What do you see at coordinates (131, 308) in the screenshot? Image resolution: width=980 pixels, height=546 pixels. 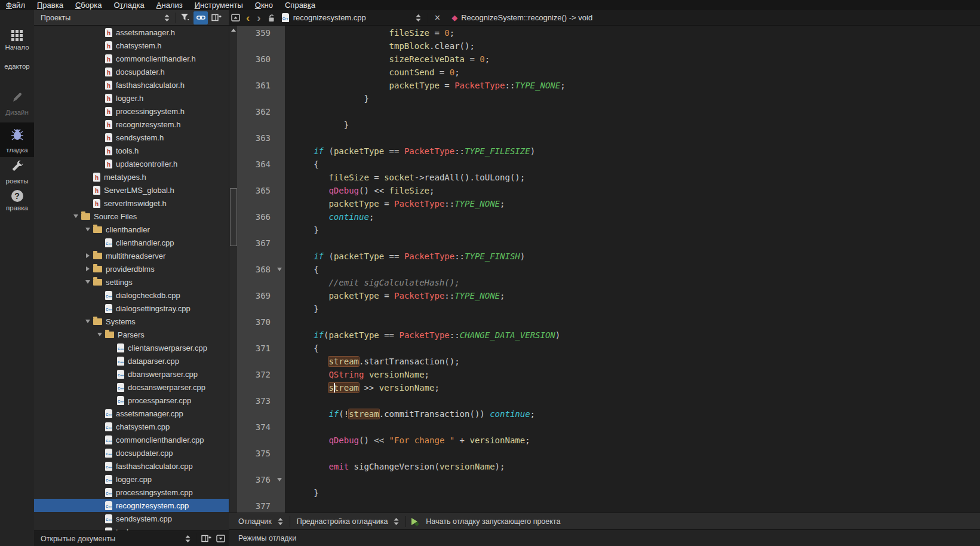 I see `tree-item-dialogsettingstray.cpp: C++dialogsettingstray.cpp` at bounding box center [131, 308].